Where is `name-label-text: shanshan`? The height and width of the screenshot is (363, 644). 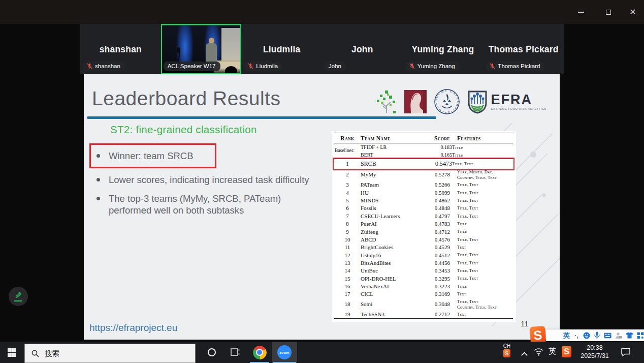 name-label-text: shanshan is located at coordinates (108, 66).